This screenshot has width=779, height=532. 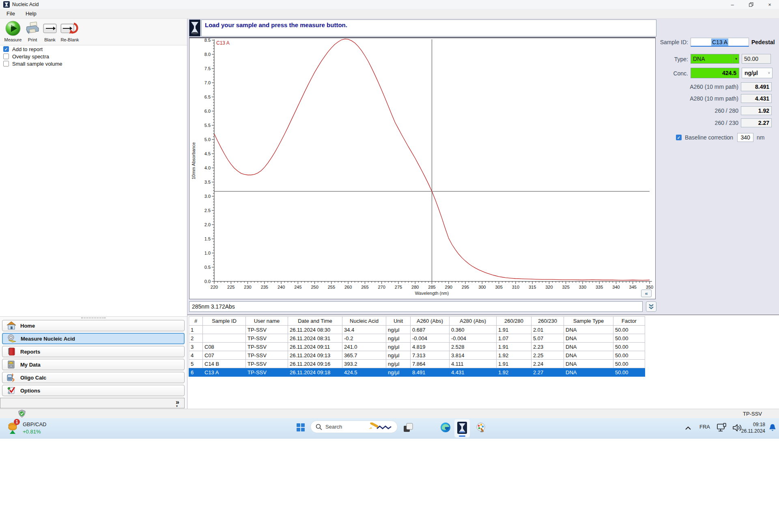 I want to click on column-header: User name, so click(x=267, y=321).